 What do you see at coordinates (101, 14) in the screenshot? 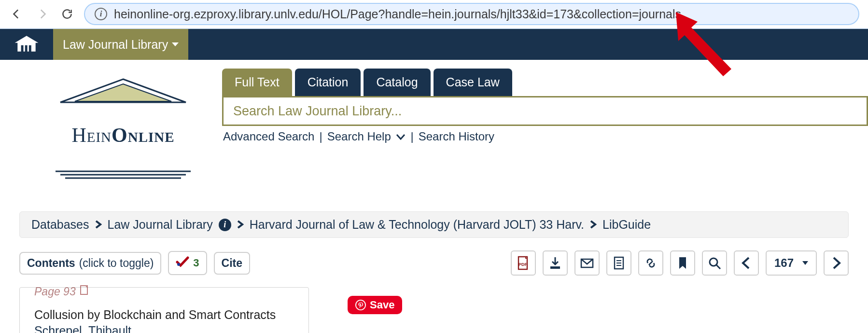
I see `site-info-icon: i` at bounding box center [101, 14].